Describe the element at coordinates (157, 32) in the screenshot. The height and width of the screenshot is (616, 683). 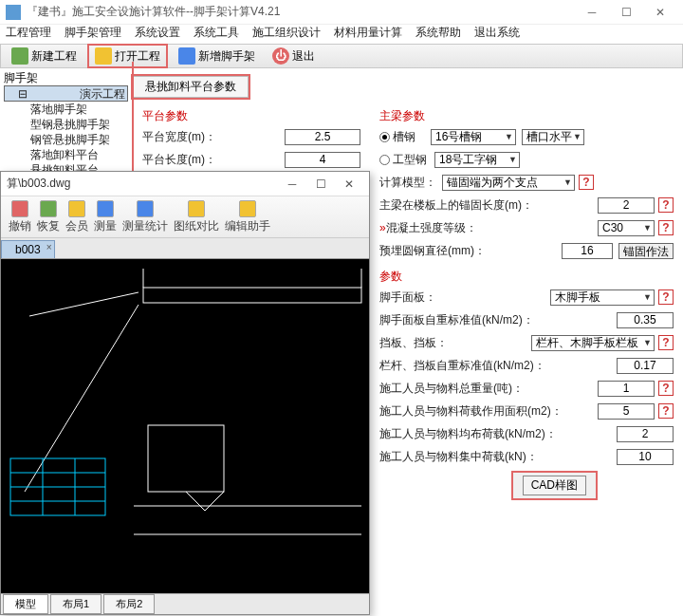
I see `menu-settings: 系统设置` at that location.